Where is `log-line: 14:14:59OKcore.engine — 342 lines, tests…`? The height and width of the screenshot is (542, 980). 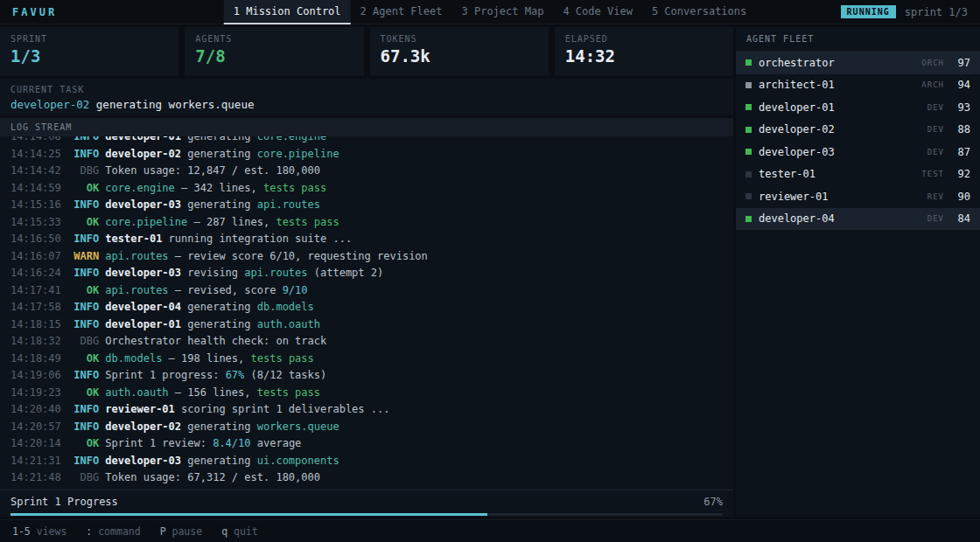 log-line: 14:14:59OKcore.engine — 342 lines, tests… is located at coordinates (367, 189).